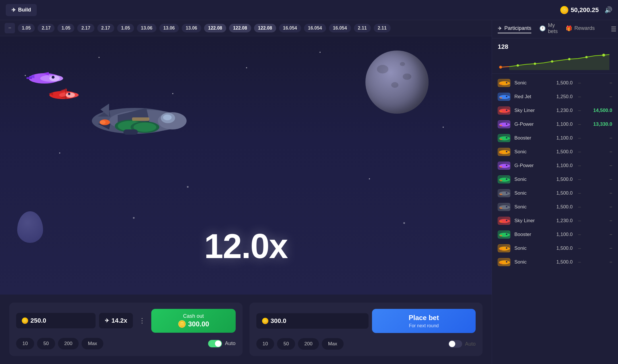 The width and height of the screenshot is (618, 364). Describe the element at coordinates (68, 344) in the screenshot. I see `quick-btn-200-1: 200` at that location.